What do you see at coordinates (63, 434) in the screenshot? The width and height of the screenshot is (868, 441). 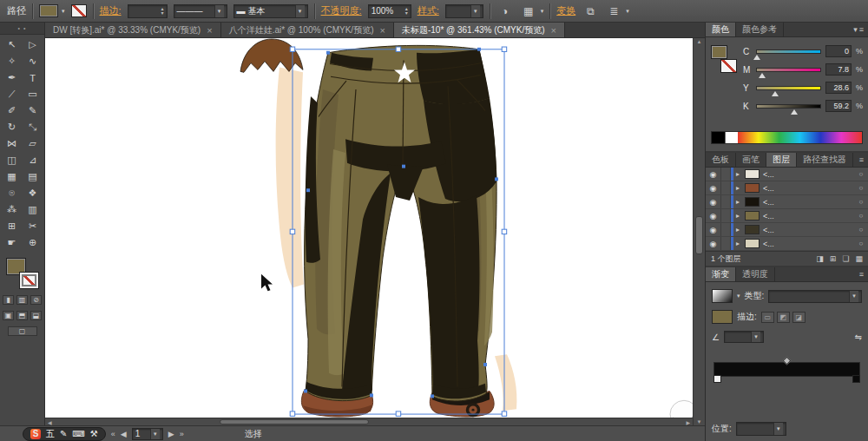 I see `ime-pen-icon: ✎` at bounding box center [63, 434].